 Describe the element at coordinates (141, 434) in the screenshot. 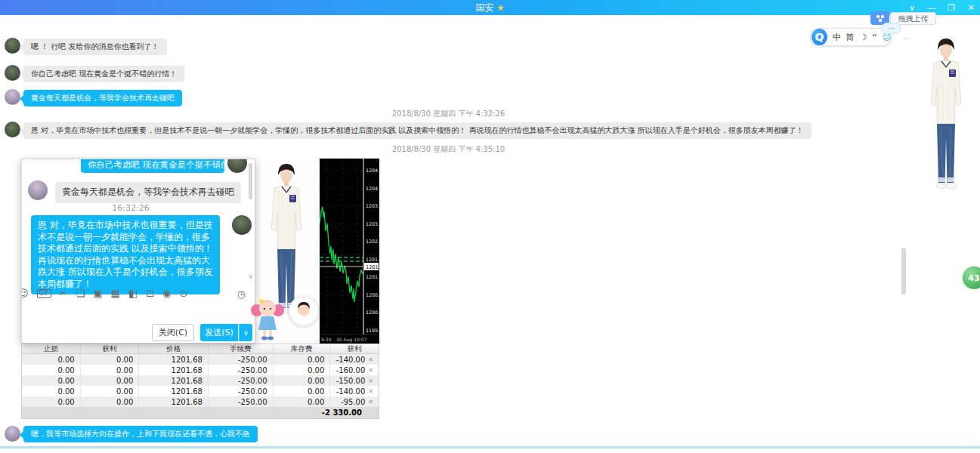

I see `chat-message: 嗯，我等市场选择方向在操作，上和下我现在还看不透，心我不急` at that location.